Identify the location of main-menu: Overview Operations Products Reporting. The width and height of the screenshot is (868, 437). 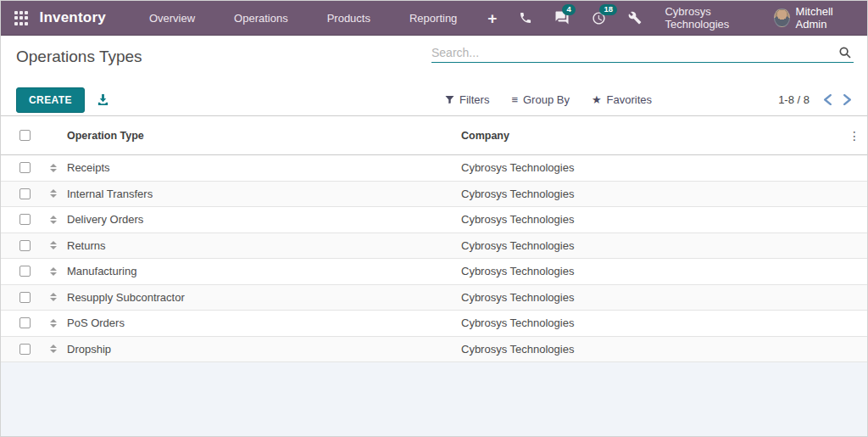
(303, 18).